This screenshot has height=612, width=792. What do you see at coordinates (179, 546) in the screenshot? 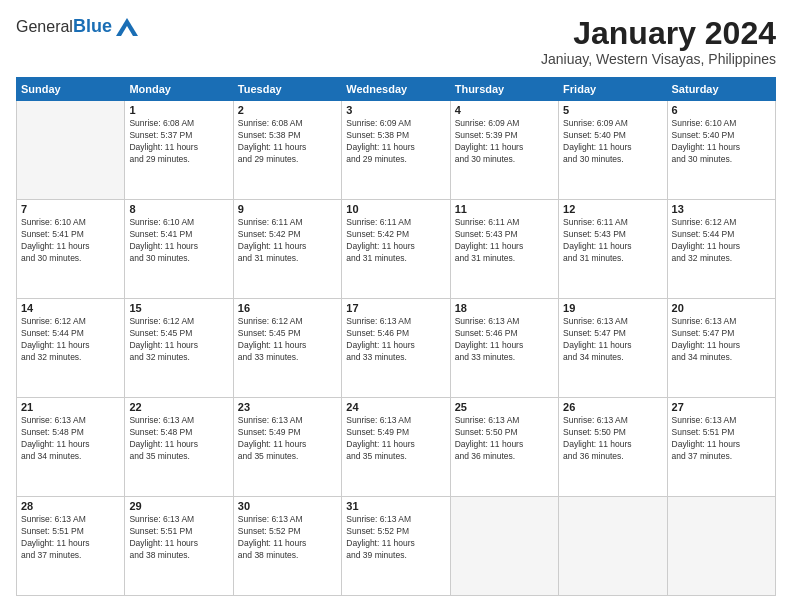
I see `table-row: 29Sunrise: 6:13 AMSunset: 5:51 PMDayligh…` at bounding box center [179, 546].